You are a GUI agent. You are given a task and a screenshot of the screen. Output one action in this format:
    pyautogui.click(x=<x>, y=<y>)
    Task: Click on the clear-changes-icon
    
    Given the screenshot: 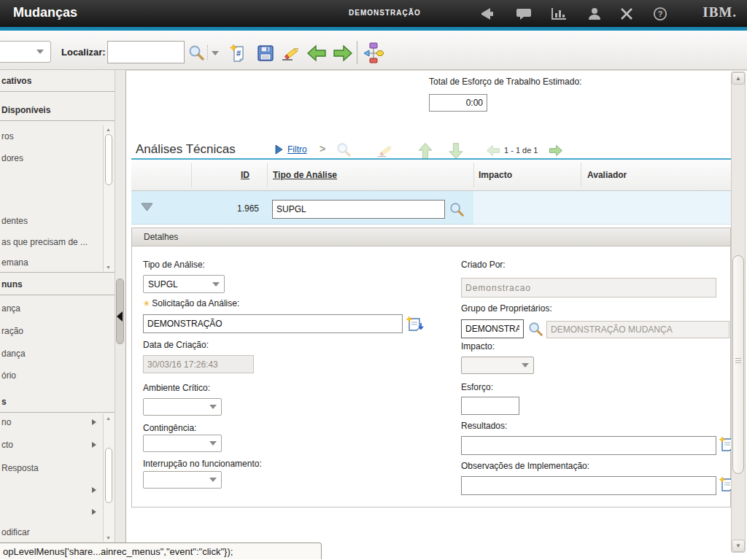 What is the action you would take?
    pyautogui.click(x=291, y=53)
    